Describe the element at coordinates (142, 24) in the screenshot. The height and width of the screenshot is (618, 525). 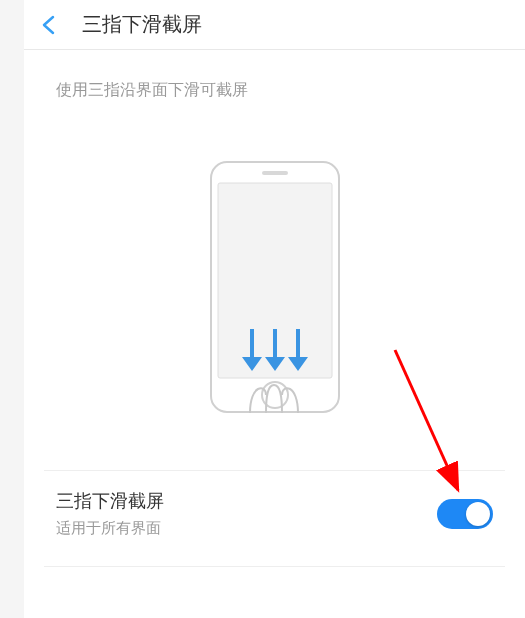
I see `page-title: 三指下滑截屏` at that location.